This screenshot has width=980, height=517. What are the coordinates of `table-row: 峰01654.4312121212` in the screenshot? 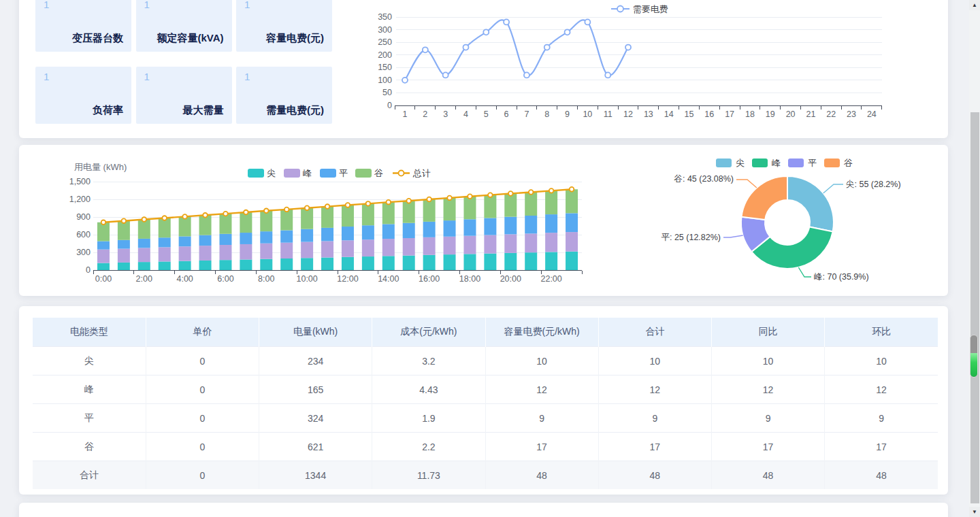 It's located at (485, 390).